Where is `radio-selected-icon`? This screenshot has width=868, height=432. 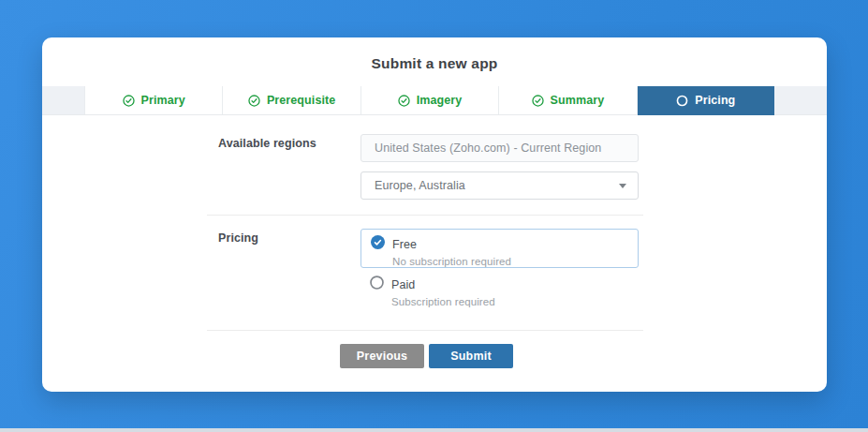
radio-selected-icon is located at coordinates (378, 244).